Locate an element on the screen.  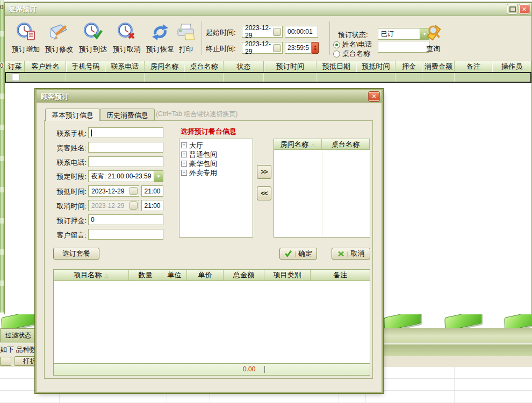
quantity-column-header: 数量 is located at coordinates (146, 275).